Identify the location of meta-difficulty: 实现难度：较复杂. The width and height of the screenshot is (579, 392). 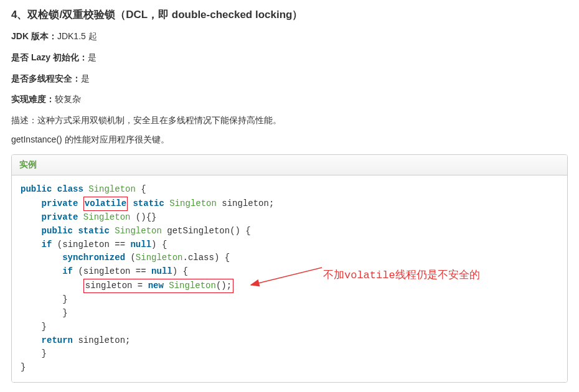
(290, 100).